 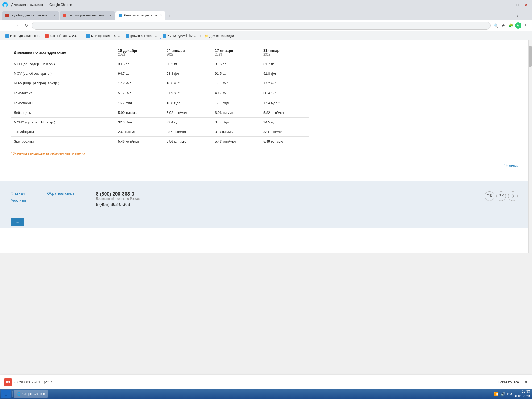 What do you see at coordinates (160, 53) in the screenshot?
I see `table-header-row: Динамика по исследованию 18 декабря 2022…` at bounding box center [160, 53].